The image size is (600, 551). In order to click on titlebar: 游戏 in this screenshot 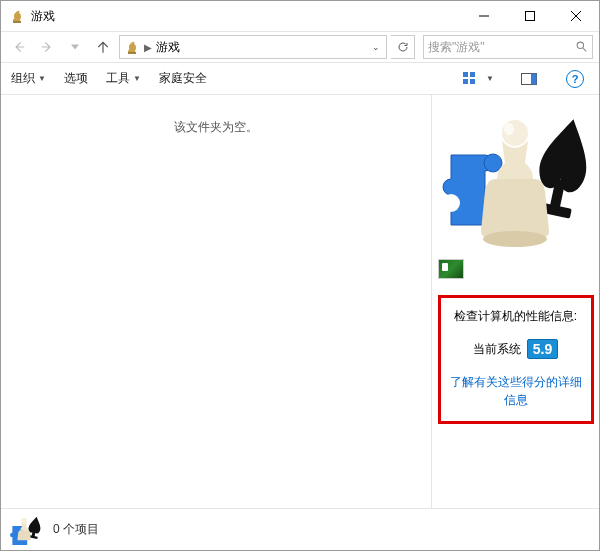, I will do `click(300, 16)`.